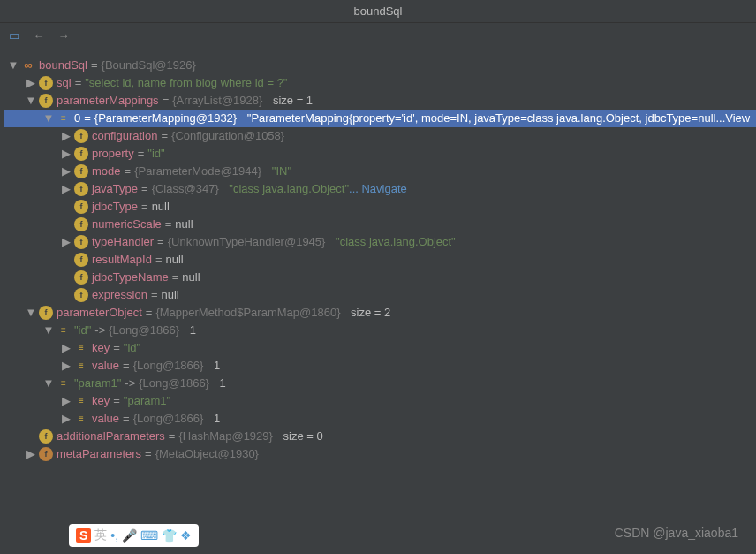 The width and height of the screenshot is (756, 554). Describe the element at coordinates (380, 436) in the screenshot. I see `tree-row-additionalParameters: ▶ f additionalParameters = {HashMap@1929…` at that location.